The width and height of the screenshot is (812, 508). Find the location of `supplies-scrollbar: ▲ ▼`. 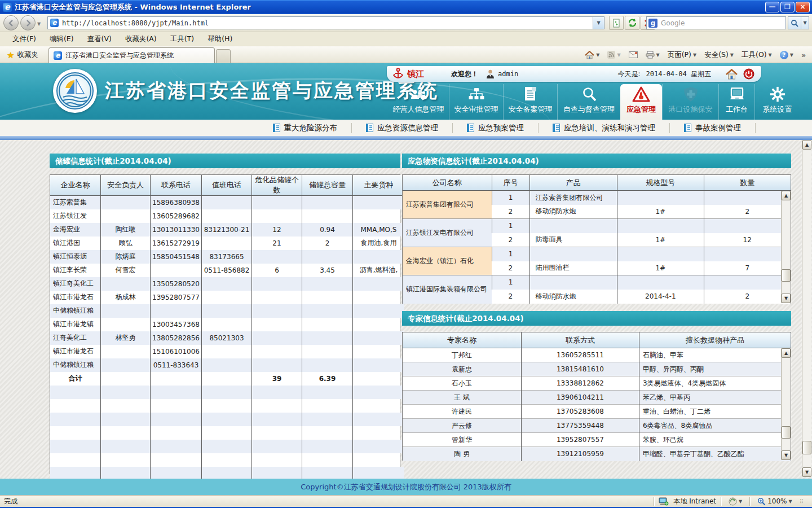

supplies-scrollbar: ▲ ▼ is located at coordinates (786, 247).